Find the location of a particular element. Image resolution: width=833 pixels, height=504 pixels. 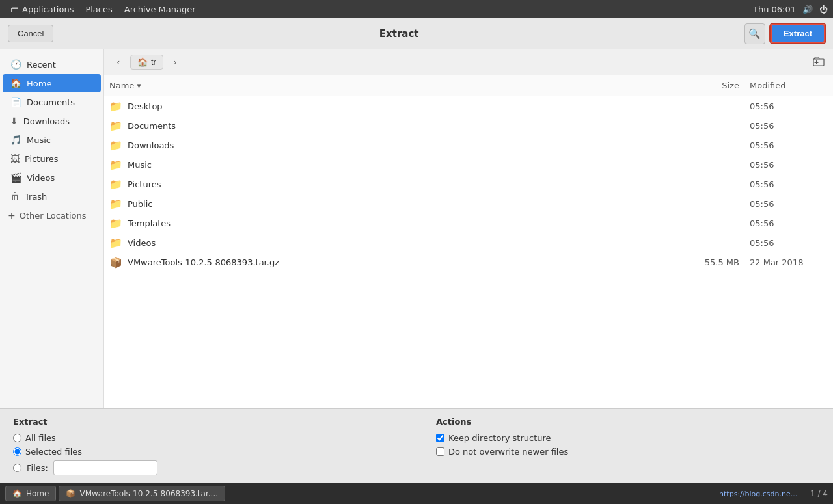

files-label: Files: is located at coordinates (38, 468).